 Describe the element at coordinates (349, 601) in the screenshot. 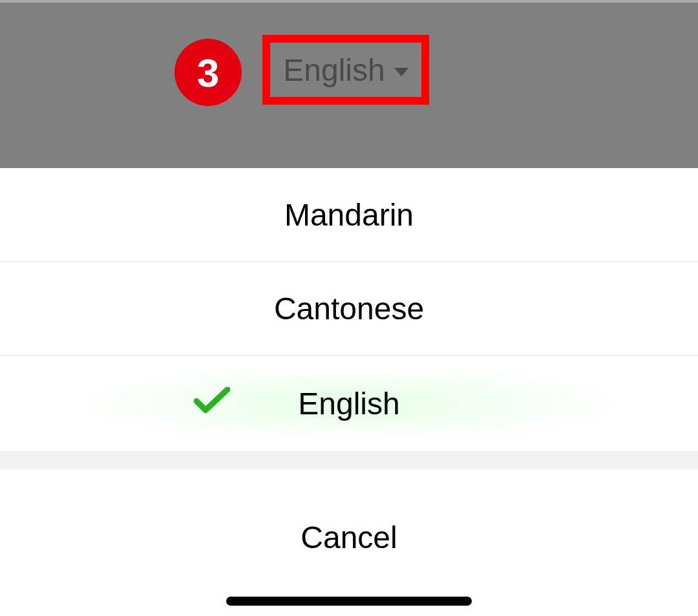

I see `home-indicator` at that location.